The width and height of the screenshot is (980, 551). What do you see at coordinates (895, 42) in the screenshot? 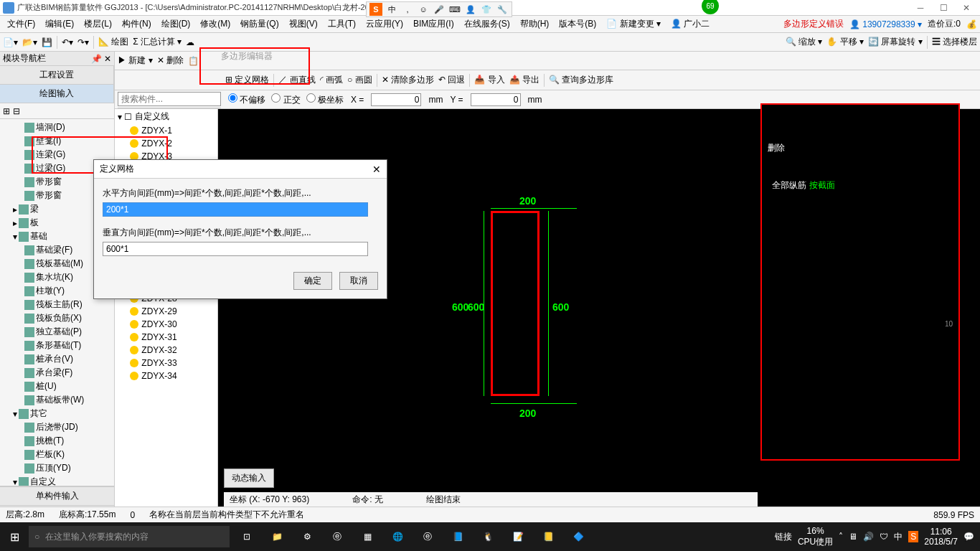
I see `rotate-button: 🔄 屏幕旋转 ▾` at bounding box center [895, 42].